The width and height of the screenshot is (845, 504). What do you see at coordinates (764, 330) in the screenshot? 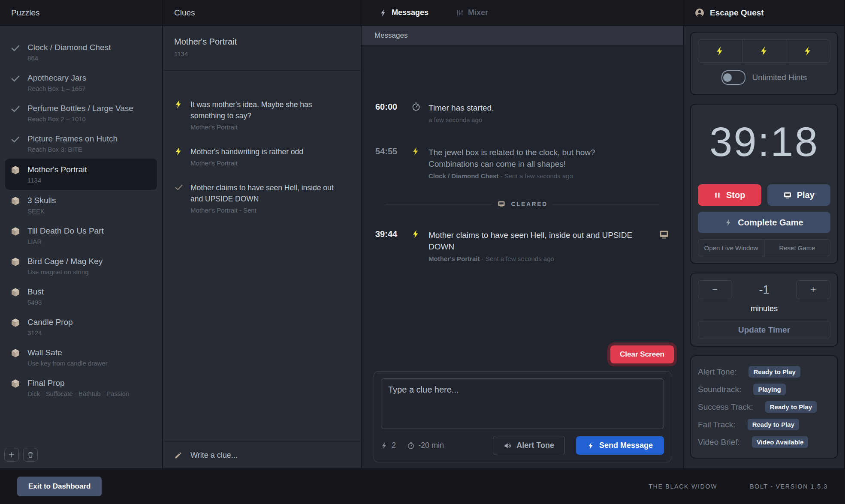
I see `update-timer-button: Update Timer` at bounding box center [764, 330].